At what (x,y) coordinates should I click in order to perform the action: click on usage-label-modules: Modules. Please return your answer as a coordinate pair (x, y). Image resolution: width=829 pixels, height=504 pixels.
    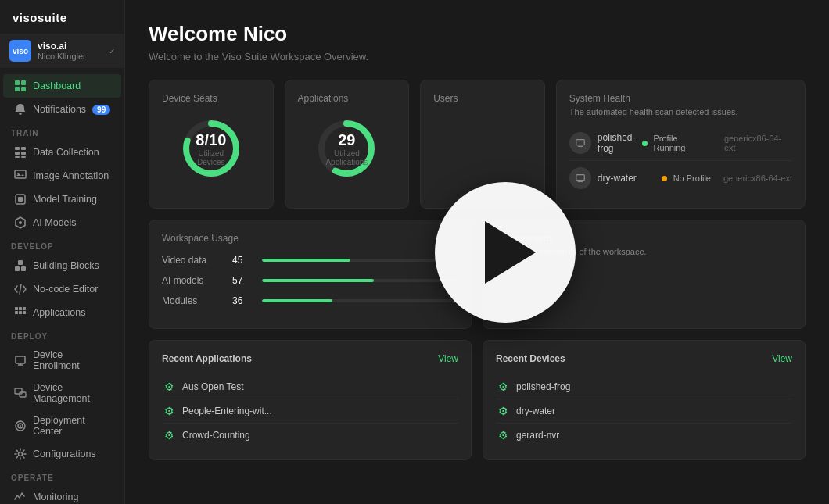
    Looking at the image, I should click on (193, 301).